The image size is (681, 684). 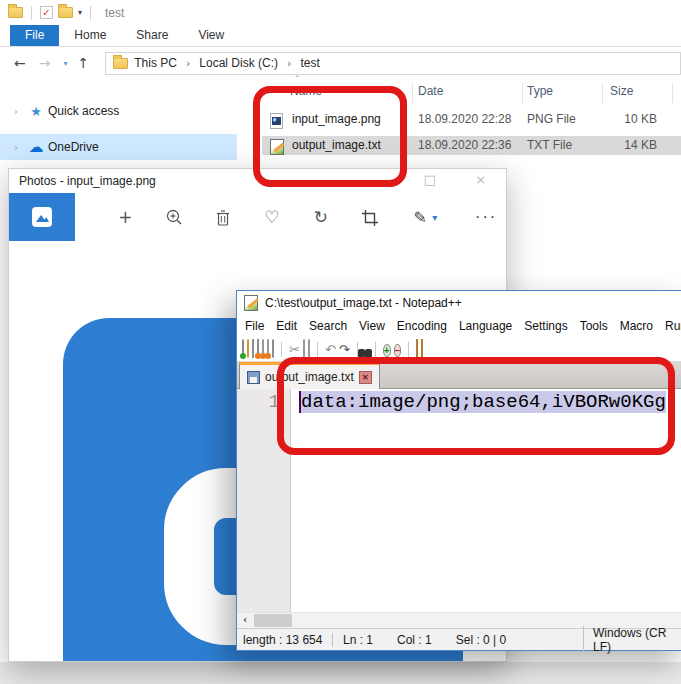 What do you see at coordinates (670, 326) in the screenshot?
I see `menu-run: Run` at bounding box center [670, 326].